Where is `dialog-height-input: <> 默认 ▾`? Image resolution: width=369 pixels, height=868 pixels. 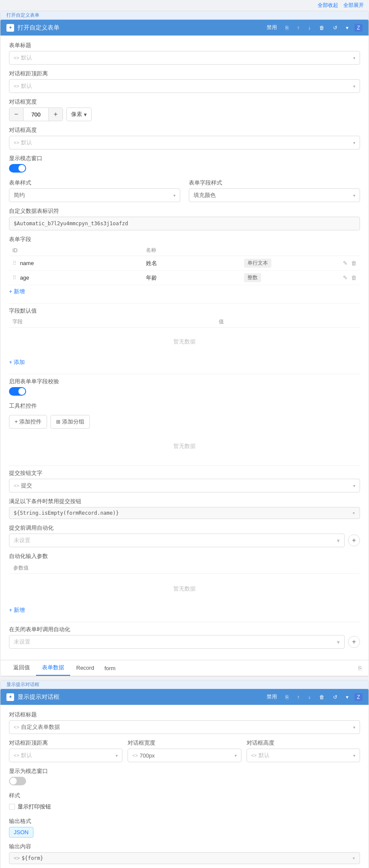 dialog-height-input: <> 默认 ▾ is located at coordinates (184, 143).